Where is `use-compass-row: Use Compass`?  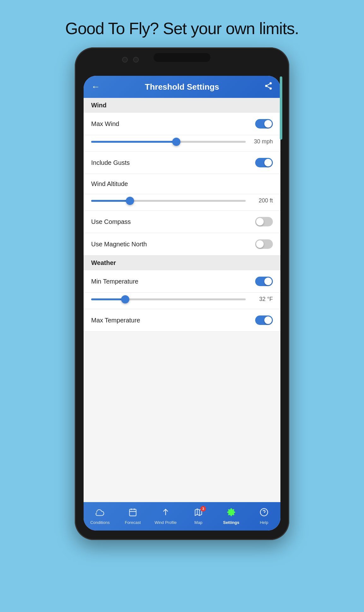 use-compass-row: Use Compass is located at coordinates (182, 222).